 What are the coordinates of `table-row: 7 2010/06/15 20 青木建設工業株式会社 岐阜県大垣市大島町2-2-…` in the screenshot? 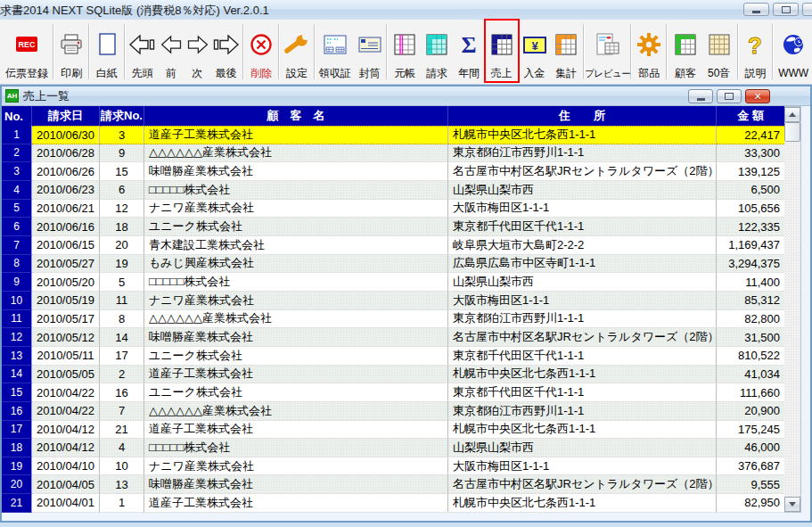 It's located at (393, 246).